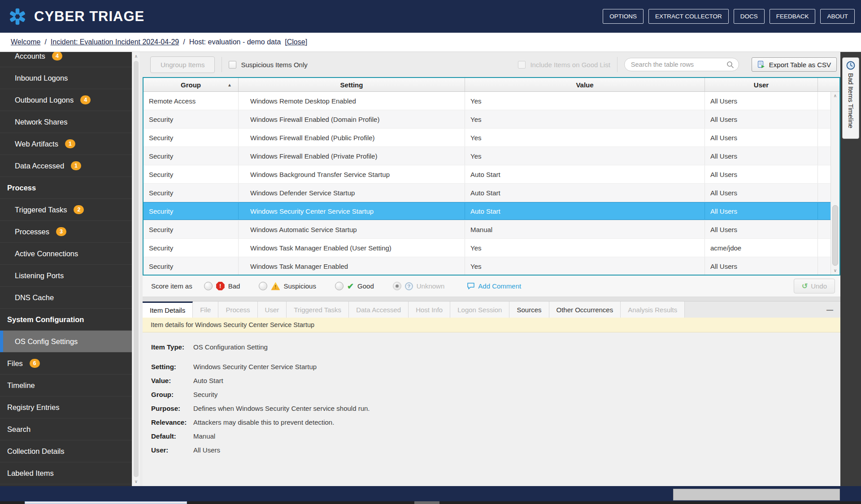  Describe the element at coordinates (136, 269) in the screenshot. I see `sidebar-scroll-thumb` at that location.